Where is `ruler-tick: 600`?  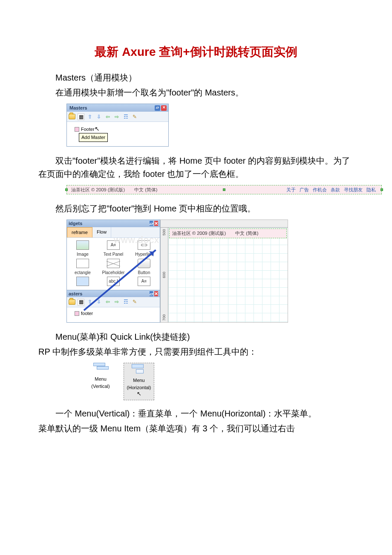 ruler-tick: 600 is located at coordinates (164, 275).